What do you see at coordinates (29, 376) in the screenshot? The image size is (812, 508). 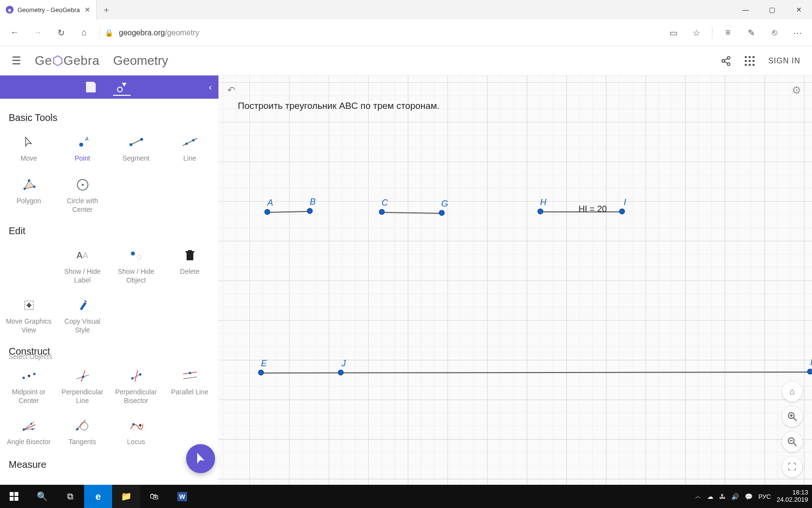 I see `midpoint-icon` at bounding box center [29, 376].